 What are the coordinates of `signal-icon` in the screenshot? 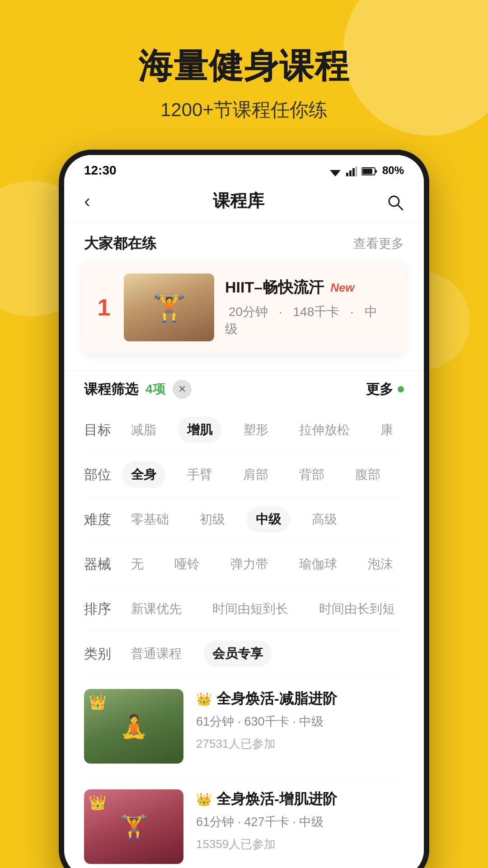 It's located at (352, 171).